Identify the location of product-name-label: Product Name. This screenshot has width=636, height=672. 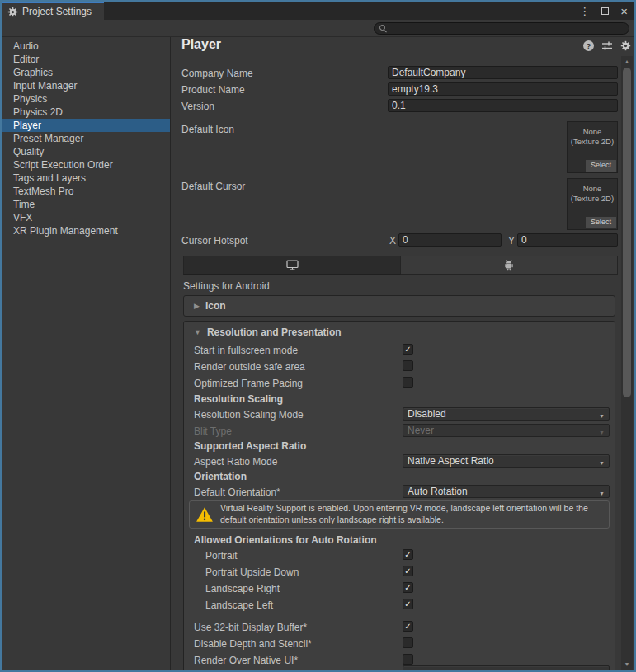
(213, 90).